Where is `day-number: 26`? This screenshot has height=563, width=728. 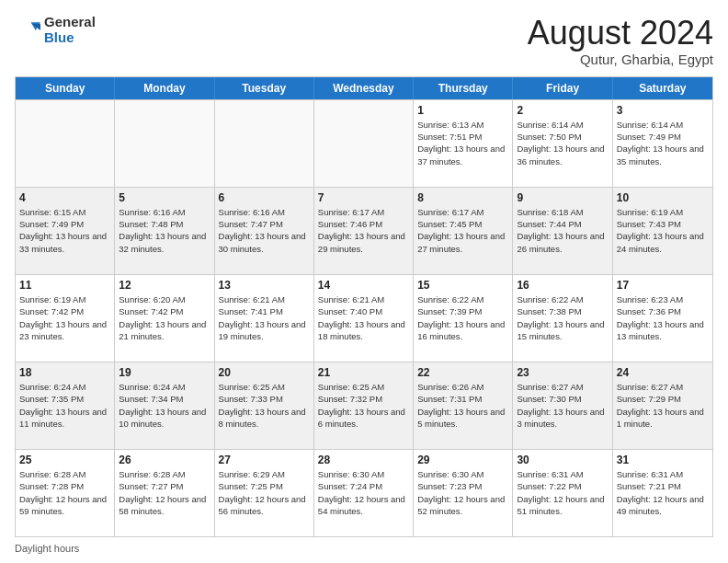
day-number: 26 is located at coordinates (164, 460).